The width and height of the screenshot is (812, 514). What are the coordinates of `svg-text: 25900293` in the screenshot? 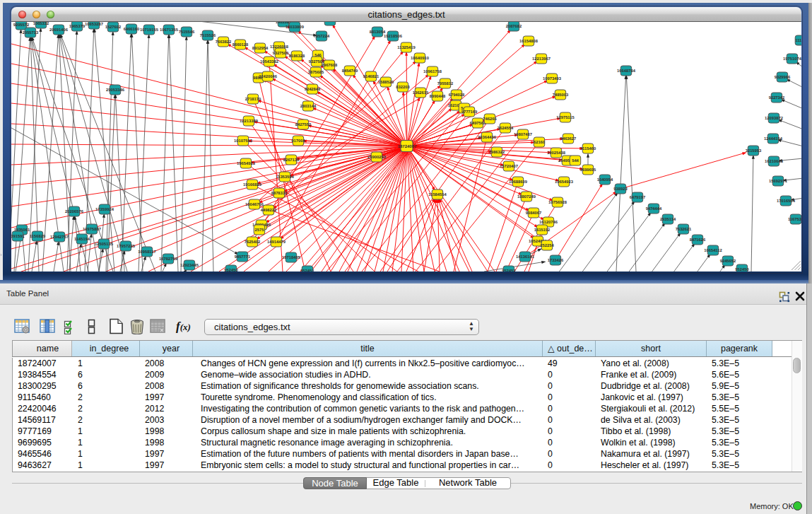 It's located at (377, 157).